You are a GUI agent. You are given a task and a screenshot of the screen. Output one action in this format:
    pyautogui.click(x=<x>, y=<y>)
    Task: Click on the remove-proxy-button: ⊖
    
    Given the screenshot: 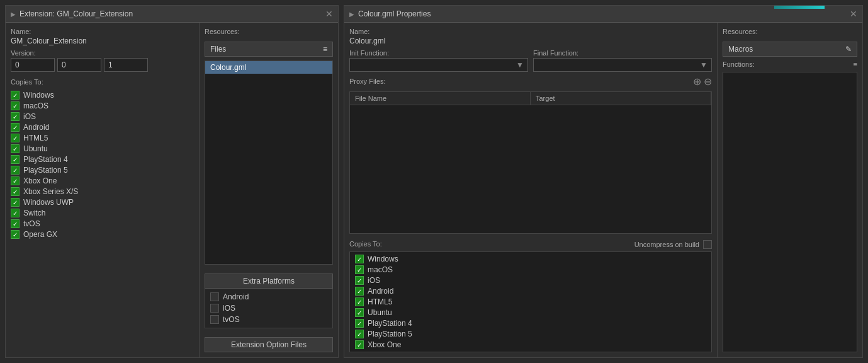 What is the action you would take?
    pyautogui.click(x=707, y=82)
    